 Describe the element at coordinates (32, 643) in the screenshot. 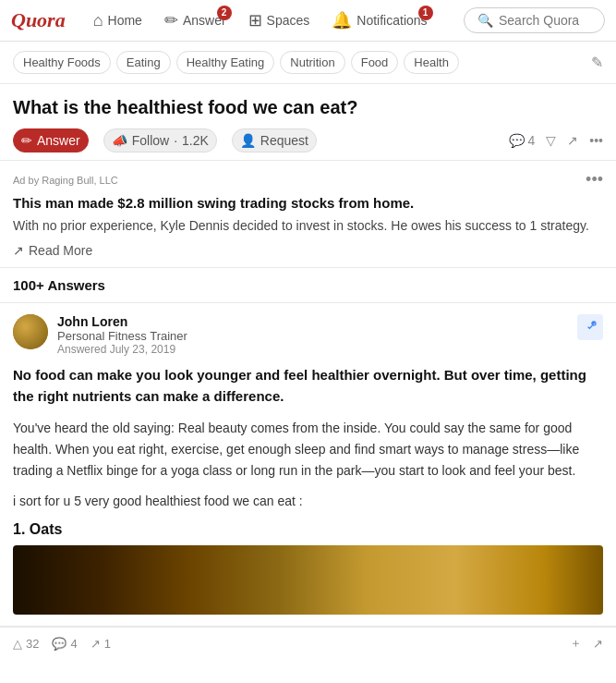

I see `upvote-count: 32` at that location.